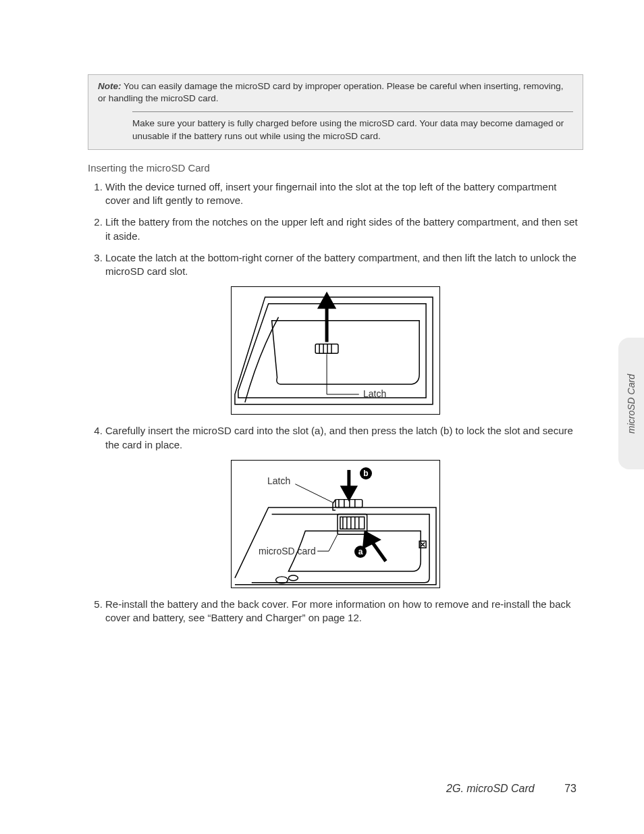 This screenshot has width=644, height=834. What do you see at coordinates (512, 789) in the screenshot?
I see `page-footer: 2G. microSD Card 73` at bounding box center [512, 789].